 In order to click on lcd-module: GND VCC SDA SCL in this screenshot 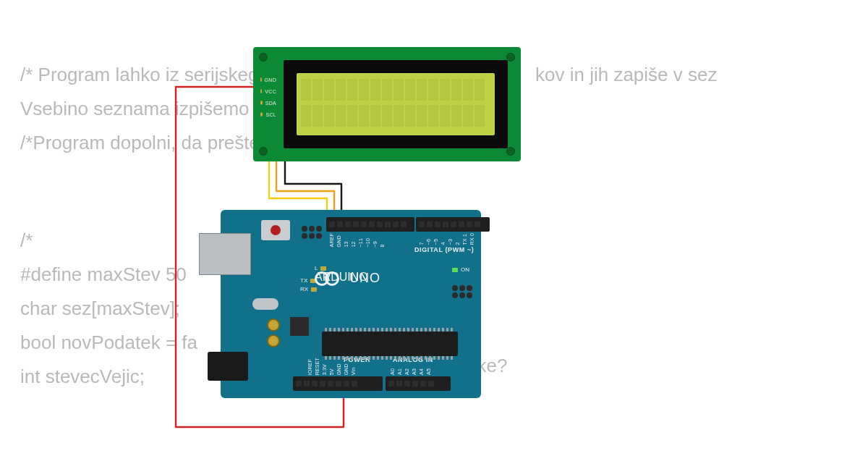, I will do `click(387, 104)`.